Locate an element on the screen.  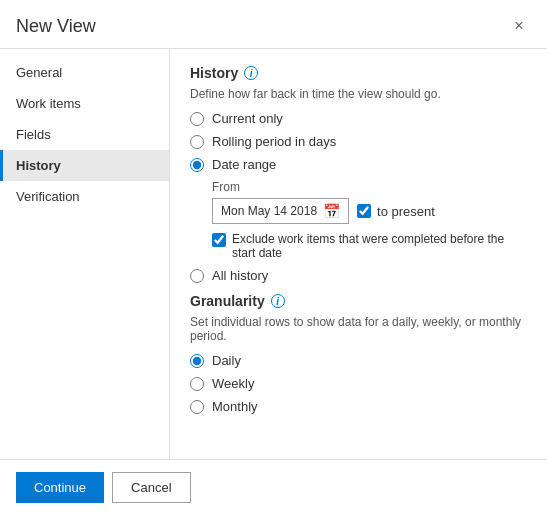
exclude-label: Exclude work items that were completed b… is located at coordinates (380, 246).